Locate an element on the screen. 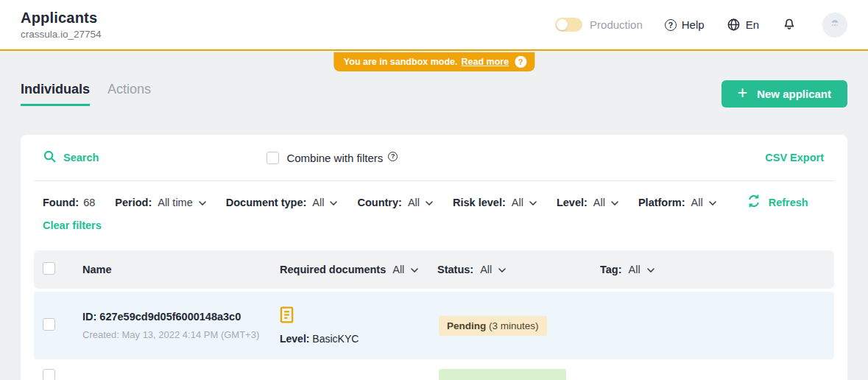 Image resolution: width=868 pixels, height=380 pixels. help-button: ? Help is located at coordinates (685, 25).